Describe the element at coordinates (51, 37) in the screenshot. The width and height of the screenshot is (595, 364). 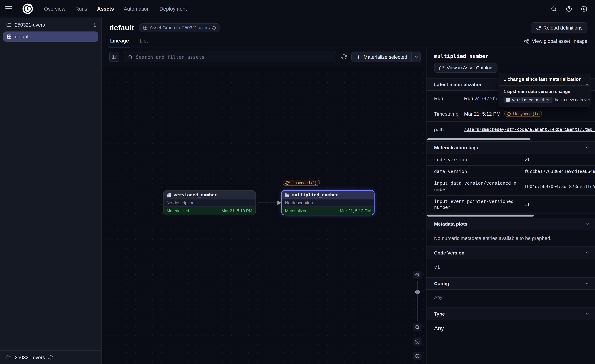
I see `sidebar-item-default: default` at that location.